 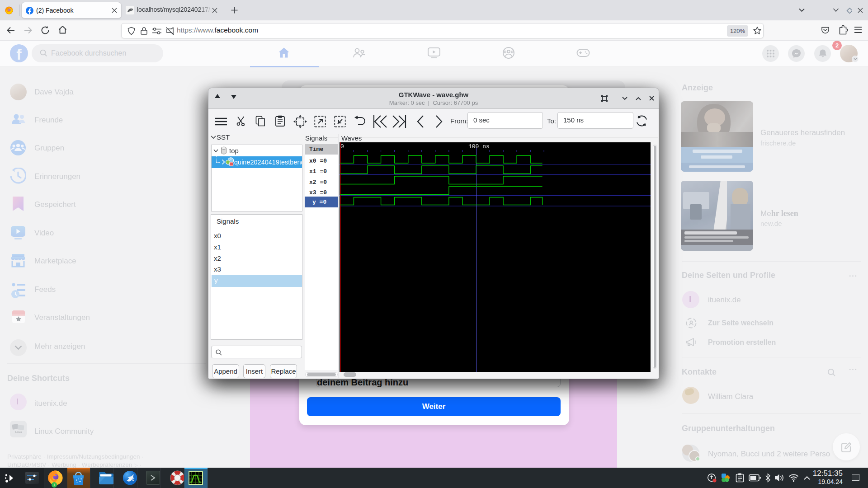 I want to click on svg-text: 0, so click(x=342, y=146).